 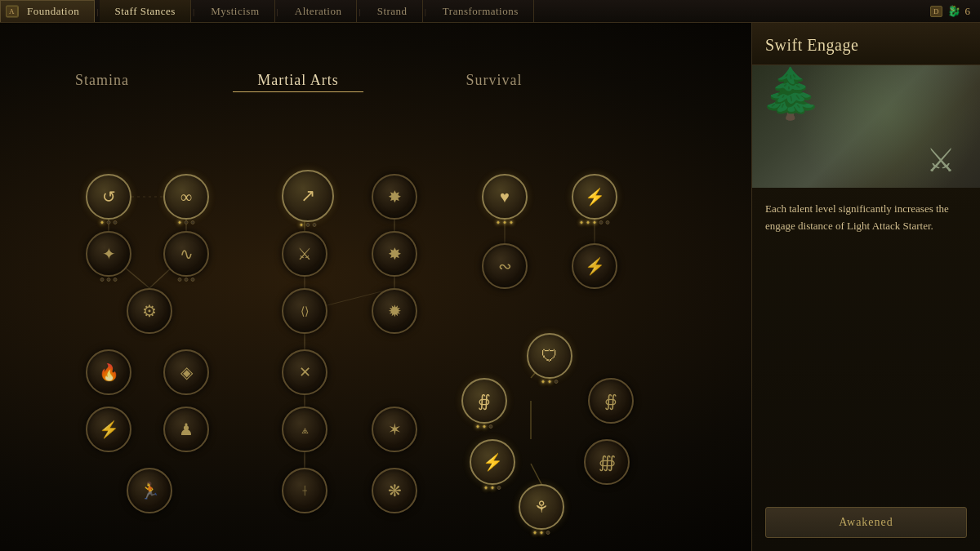 I want to click on tab-strand-label: Strand, so click(x=392, y=11).